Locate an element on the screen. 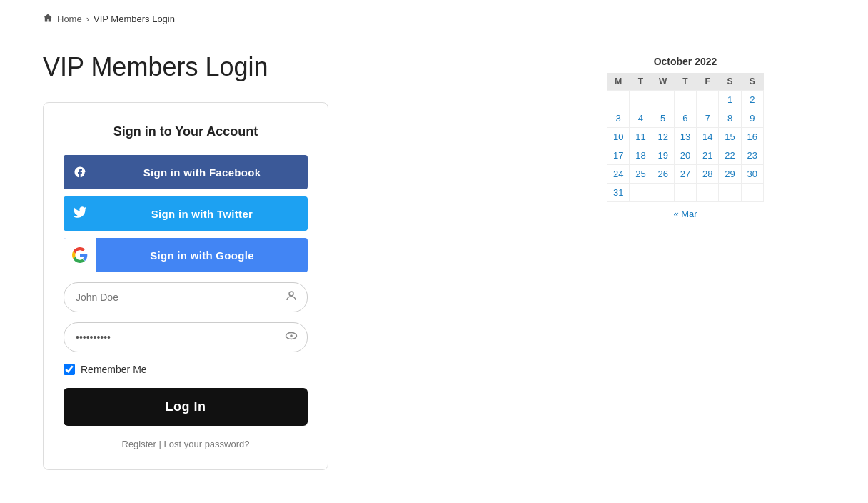 The width and height of the screenshot is (868, 503). breadcrumb: Home › VIP Members Login is located at coordinates (434, 19).